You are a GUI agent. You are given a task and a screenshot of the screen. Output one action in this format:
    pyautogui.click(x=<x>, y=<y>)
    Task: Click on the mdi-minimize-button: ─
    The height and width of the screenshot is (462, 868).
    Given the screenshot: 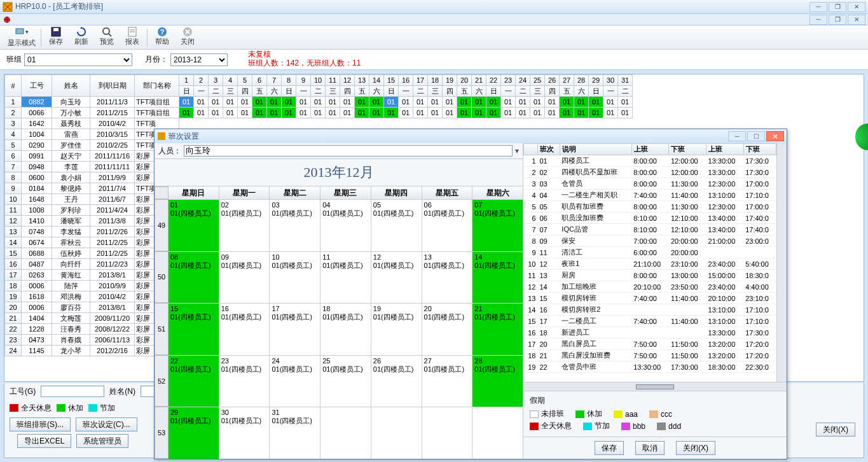 What is the action you would take?
    pyautogui.click(x=818, y=20)
    